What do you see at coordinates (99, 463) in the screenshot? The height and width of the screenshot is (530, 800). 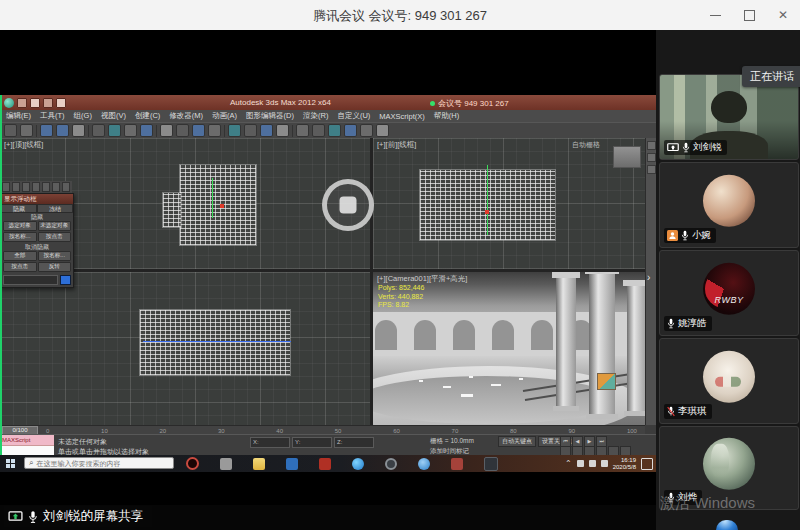 I see `taskbar-search-box: ⌕` at bounding box center [99, 463].